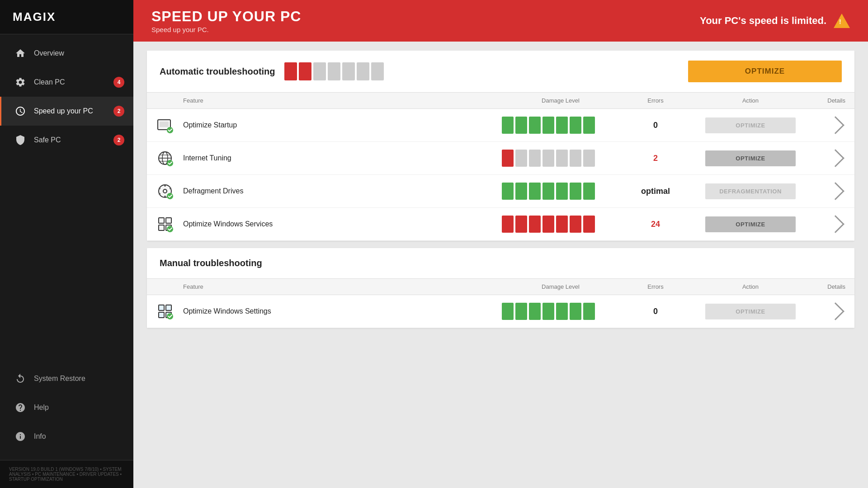  Describe the element at coordinates (501, 21) in the screenshot. I see `page-header: SPEED UP YOUR PC Speed up your PC. Your …` at that location.